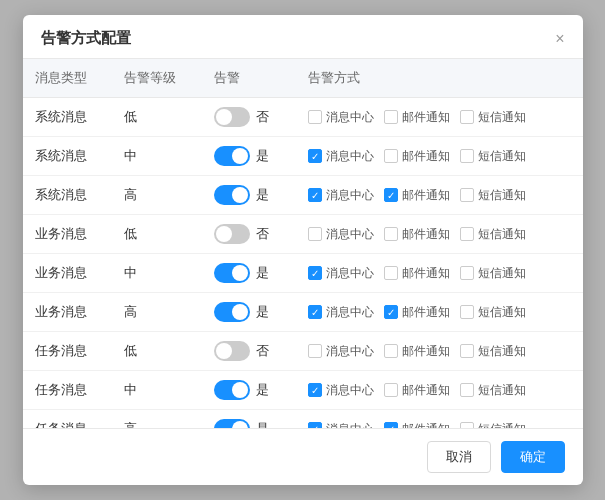 This screenshot has height=500, width=605. Describe the element at coordinates (303, 352) in the screenshot. I see `table-row: 任务消息低否消息中心邮件通知短信通知` at that location.